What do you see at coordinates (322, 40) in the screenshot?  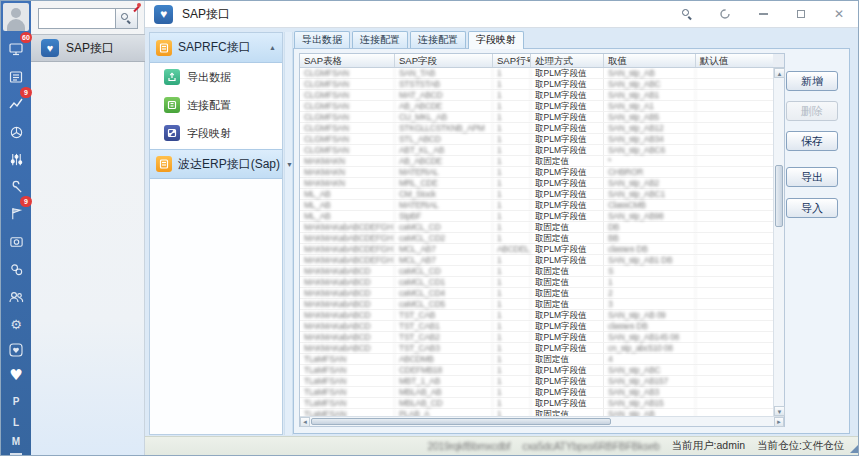 I see `tab-export-data: 导出数据` at bounding box center [322, 40].